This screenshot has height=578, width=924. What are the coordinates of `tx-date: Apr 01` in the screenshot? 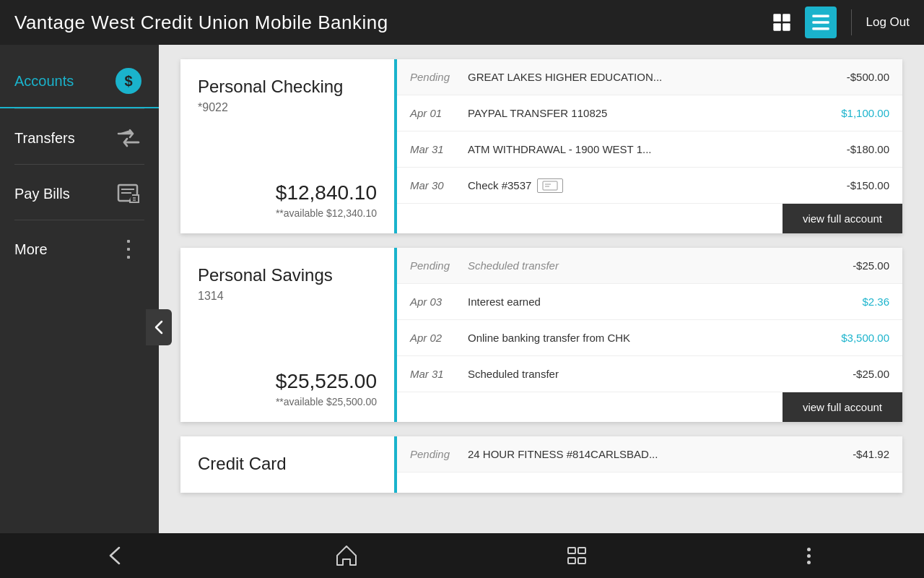 It's located at (439, 113).